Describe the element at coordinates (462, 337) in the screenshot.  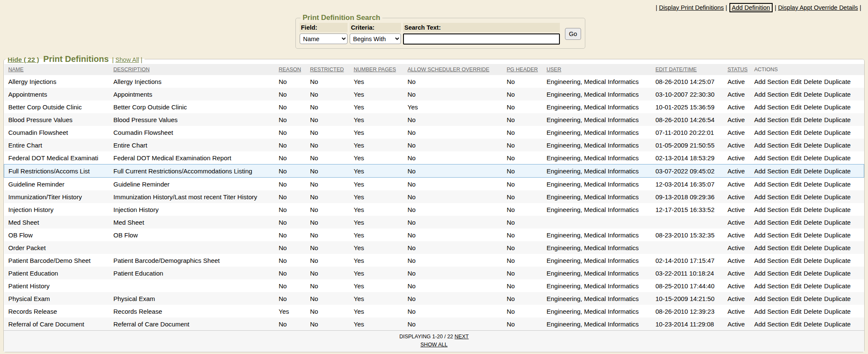
I see `next-page-link: NEXT` at that location.